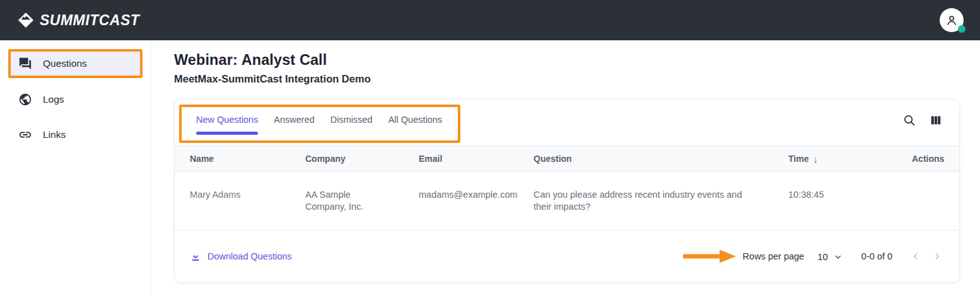 The height and width of the screenshot is (296, 980). I want to click on chevron-down-icon, so click(838, 257).